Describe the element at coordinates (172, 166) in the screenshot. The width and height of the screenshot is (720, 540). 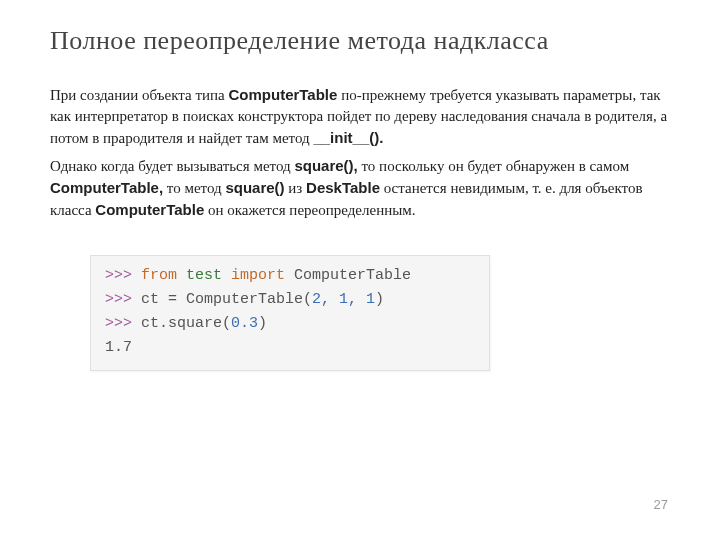
I see `text: Однако когда будет вызываться метод` at that location.